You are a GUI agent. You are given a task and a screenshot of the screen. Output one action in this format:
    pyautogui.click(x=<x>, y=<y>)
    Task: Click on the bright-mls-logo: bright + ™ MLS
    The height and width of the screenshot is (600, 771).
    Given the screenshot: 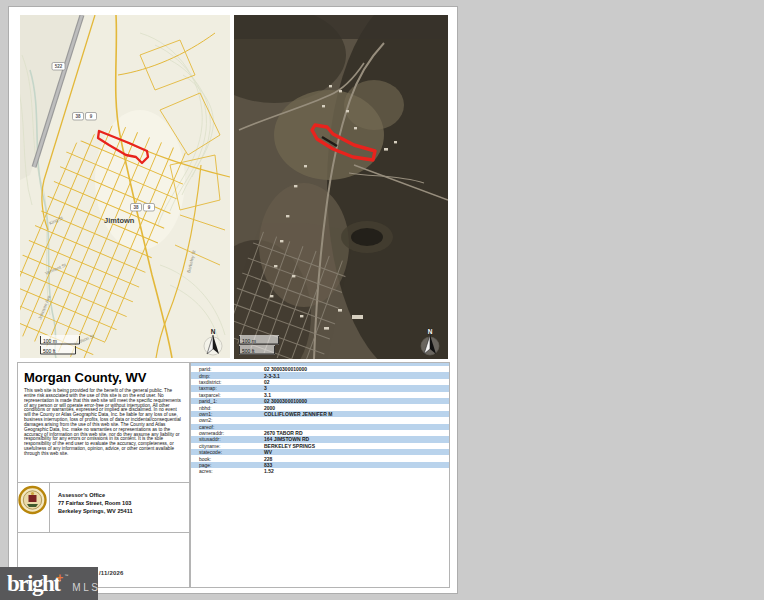 What is the action you would take?
    pyautogui.click(x=49, y=584)
    